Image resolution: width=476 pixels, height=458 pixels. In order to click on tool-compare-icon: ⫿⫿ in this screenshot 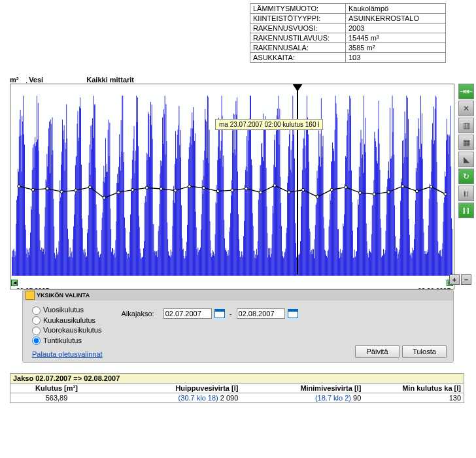, I will do `click(466, 210)`.